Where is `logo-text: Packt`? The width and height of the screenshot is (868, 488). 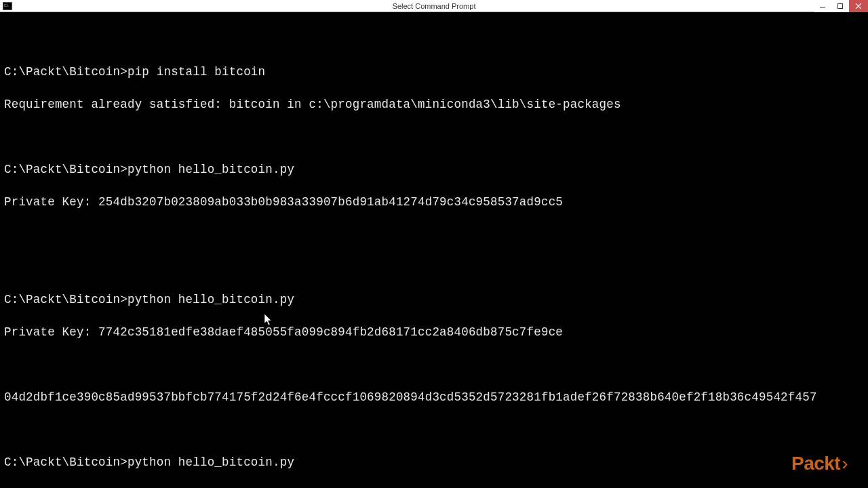 logo-text: Packt is located at coordinates (816, 464).